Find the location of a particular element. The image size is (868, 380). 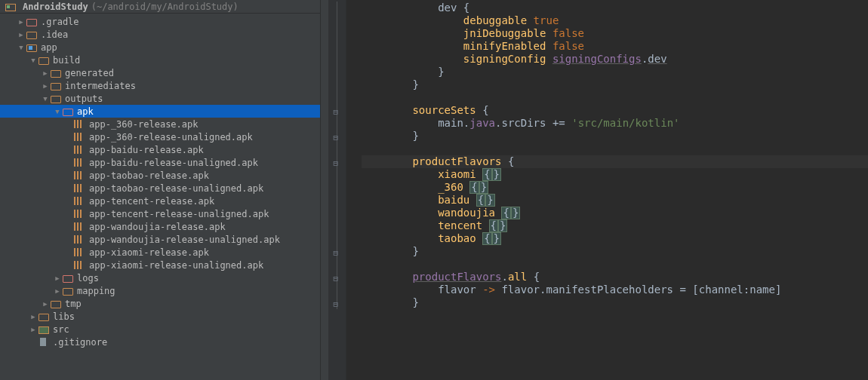

code-line: _360 {} is located at coordinates (614, 187).